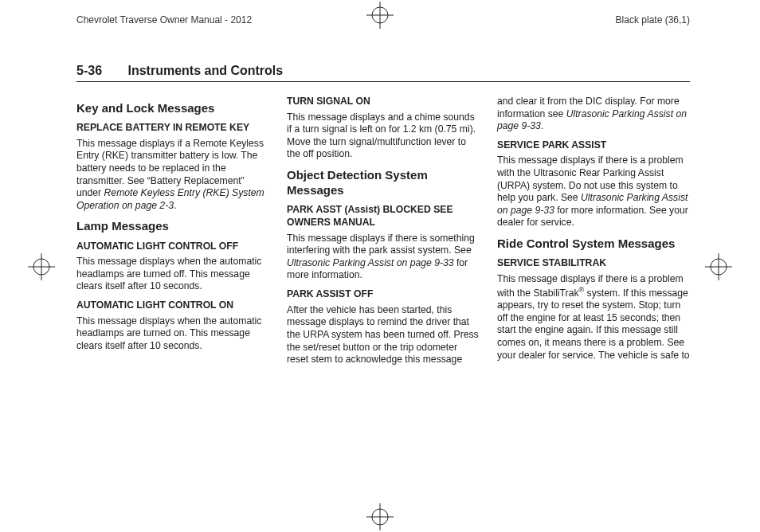 Image resolution: width=760 pixels, height=532 pixels. Describe the element at coordinates (173, 175) in the screenshot. I see `para-replace-battery: This message displays if a Remote Keyles…` at that location.